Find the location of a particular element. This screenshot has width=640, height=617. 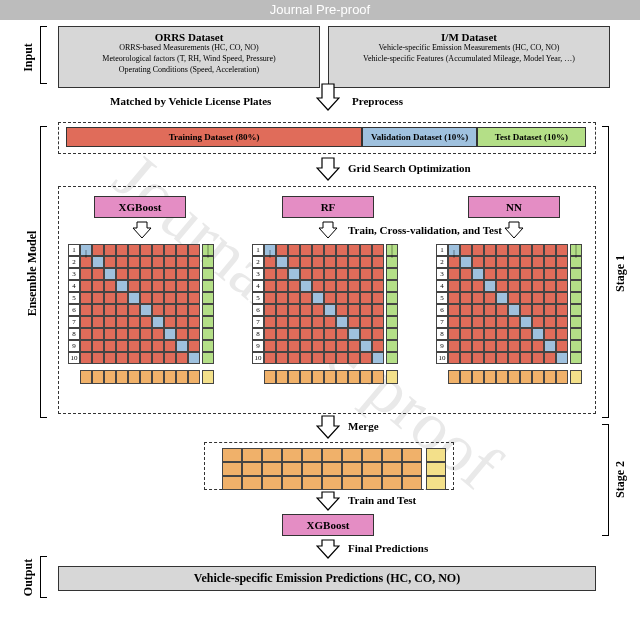

arrow-xgb is located at coordinates (142, 230).